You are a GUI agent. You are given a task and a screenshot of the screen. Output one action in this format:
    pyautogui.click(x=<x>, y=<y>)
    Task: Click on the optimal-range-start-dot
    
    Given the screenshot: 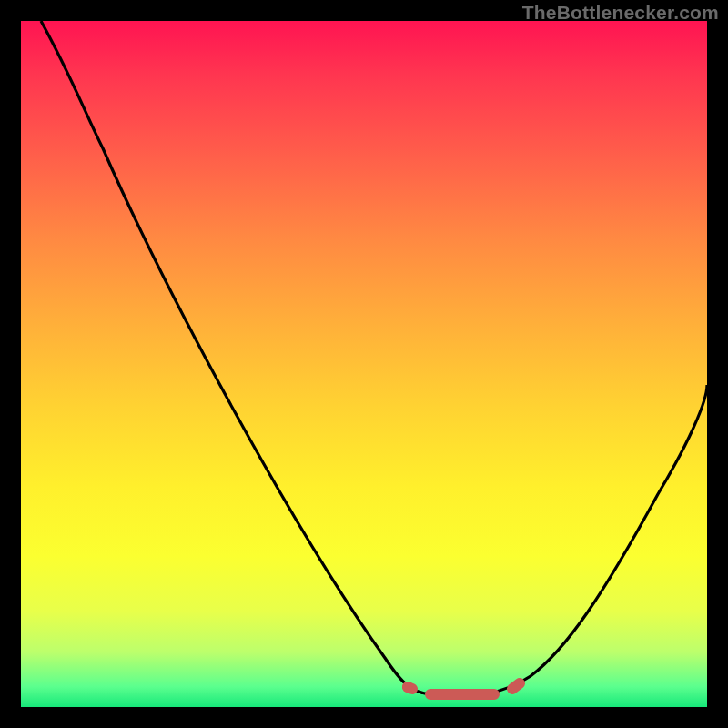 What is the action you would take?
    pyautogui.click(x=408, y=687)
    